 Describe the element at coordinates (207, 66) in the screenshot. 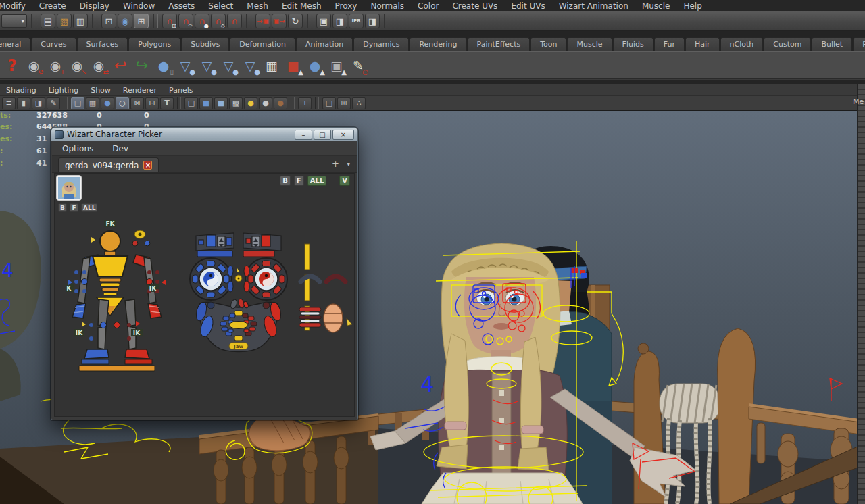

I see `particle-fill-icon-2: ▽●` at that location.